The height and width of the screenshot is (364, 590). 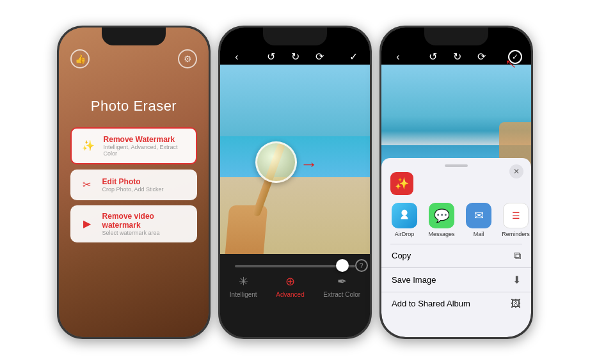 What do you see at coordinates (342, 287) in the screenshot?
I see `tab-extract-color: ✒ Extract Color` at bounding box center [342, 287].